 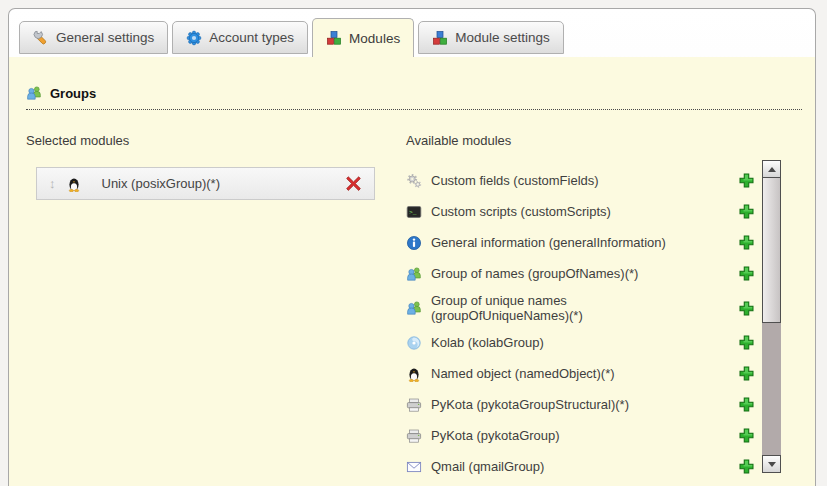 What do you see at coordinates (772, 389) in the screenshot?
I see `scrollbar-track` at bounding box center [772, 389].